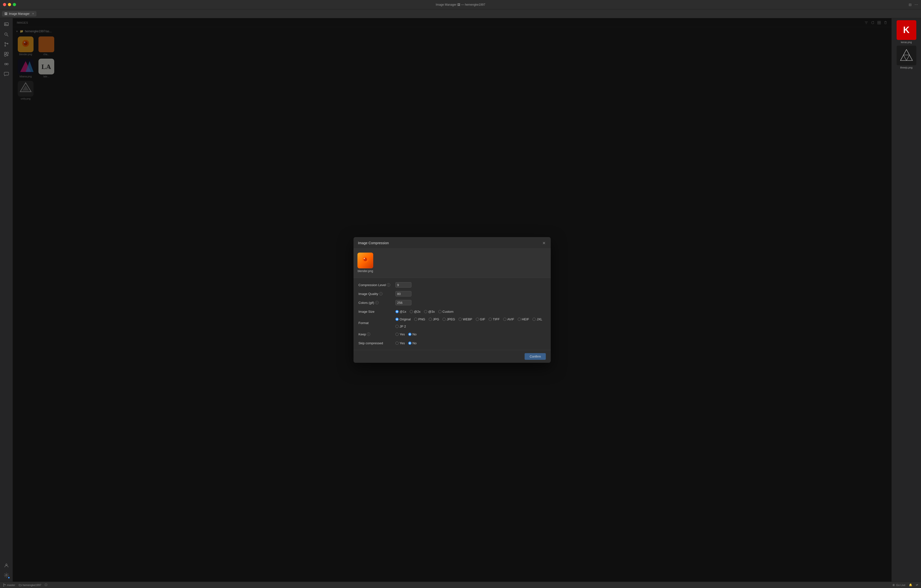 This screenshot has height=588, width=921. I want to click on maximize-button, so click(15, 5).